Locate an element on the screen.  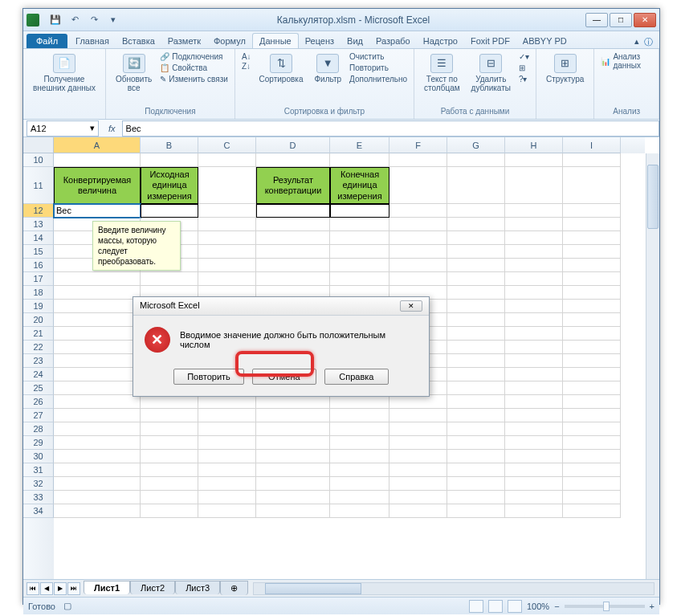
cell-A28 is located at coordinates (97, 429).